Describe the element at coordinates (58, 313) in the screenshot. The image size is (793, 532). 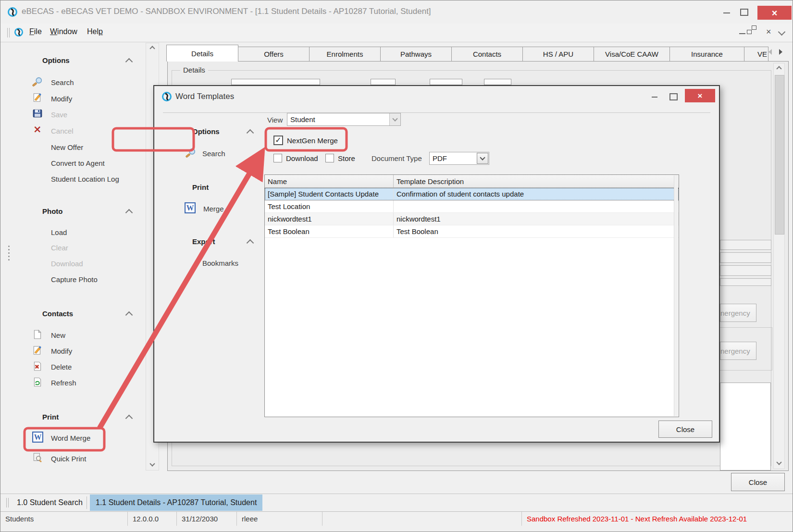
I see `sidebar-section-contacts: Contacts` at that location.